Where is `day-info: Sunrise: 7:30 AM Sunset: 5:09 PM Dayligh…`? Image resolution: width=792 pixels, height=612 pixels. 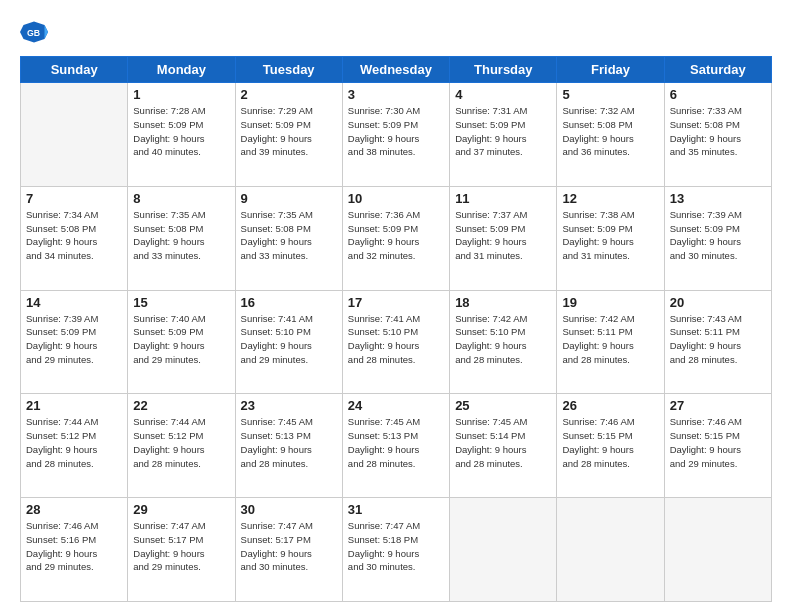
day-info: Sunrise: 7:30 AM Sunset: 5:09 PM Dayligh… is located at coordinates (396, 132).